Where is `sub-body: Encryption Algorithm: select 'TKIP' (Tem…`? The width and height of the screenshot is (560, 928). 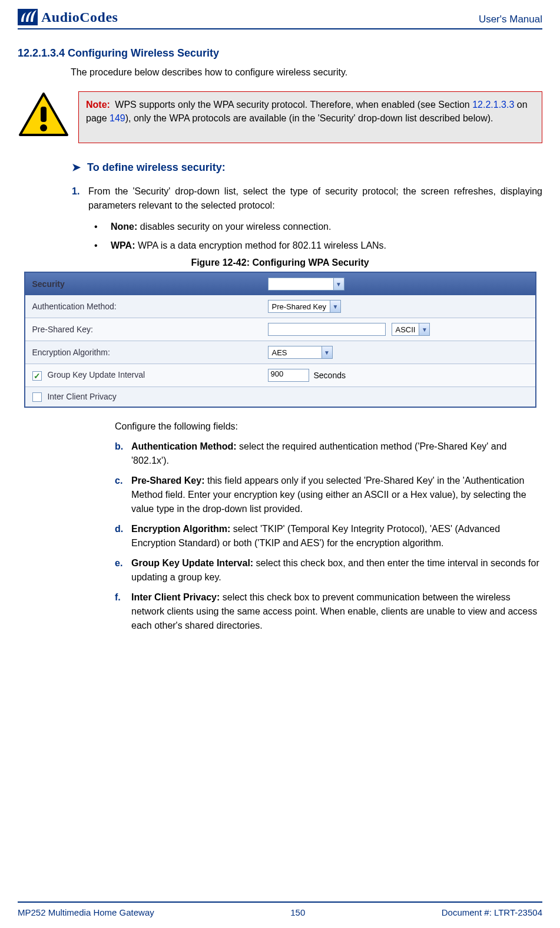 sub-body: Encryption Algorithm: select 'TKIP' (Tem… is located at coordinates (337, 536).